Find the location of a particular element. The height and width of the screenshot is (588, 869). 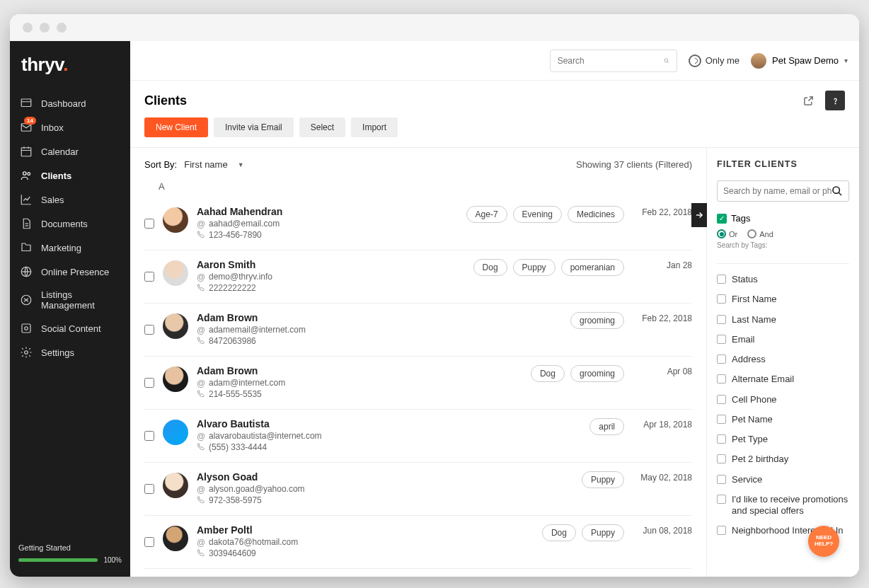

sidebar-item-online-presence: Online Presence is located at coordinates (70, 272).